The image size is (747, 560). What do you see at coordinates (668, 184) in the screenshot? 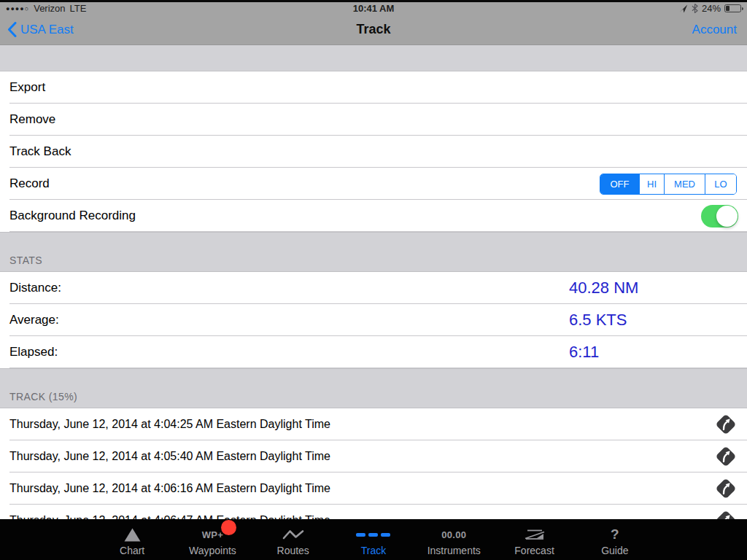
I see `record-segmented-control: OFF HI MED LO` at bounding box center [668, 184].